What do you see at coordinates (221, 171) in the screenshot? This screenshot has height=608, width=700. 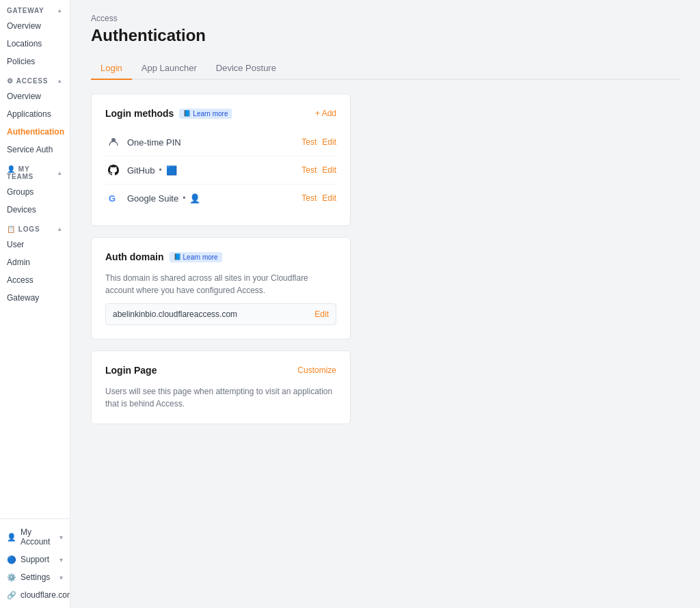 I see `login-method-github: GitHub • 🟦 Test Edit` at bounding box center [221, 171].